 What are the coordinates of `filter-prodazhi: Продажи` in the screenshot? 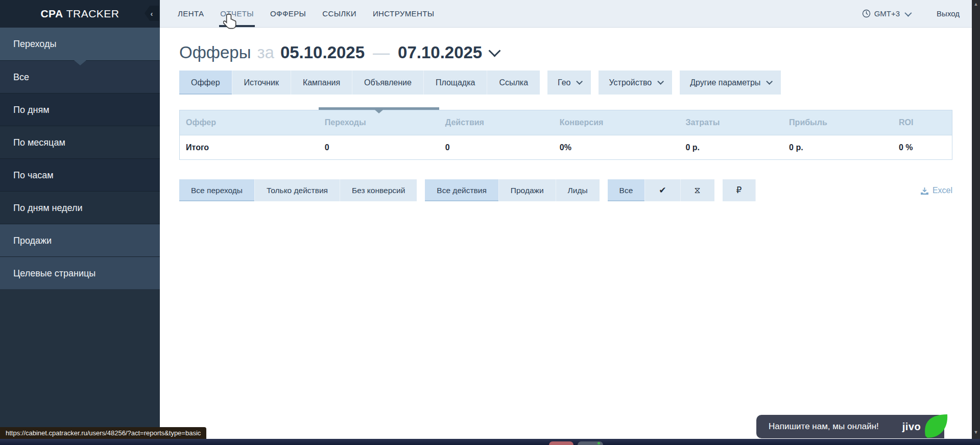 It's located at (528, 190).